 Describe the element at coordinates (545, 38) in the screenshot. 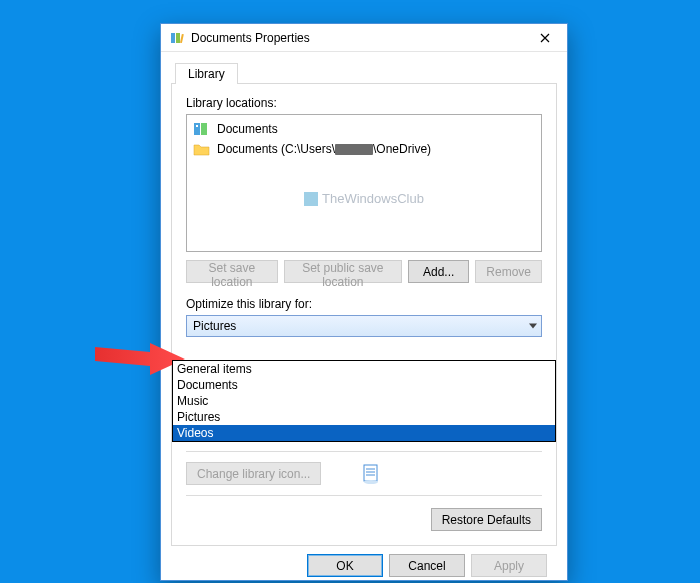

I see `close-button` at that location.